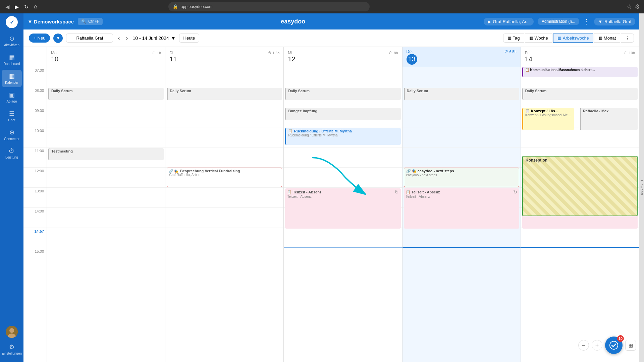  Describe the element at coordinates (12, 116) in the screenshot. I see `sidebar-item-chat: ☰ Chat` at that location.